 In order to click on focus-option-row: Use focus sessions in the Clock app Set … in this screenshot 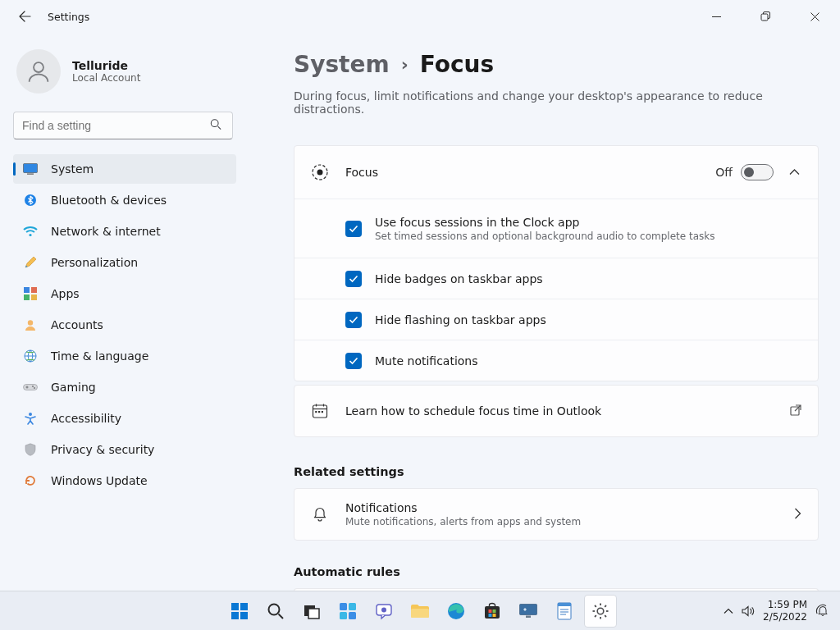, I will do `click(556, 228)`.